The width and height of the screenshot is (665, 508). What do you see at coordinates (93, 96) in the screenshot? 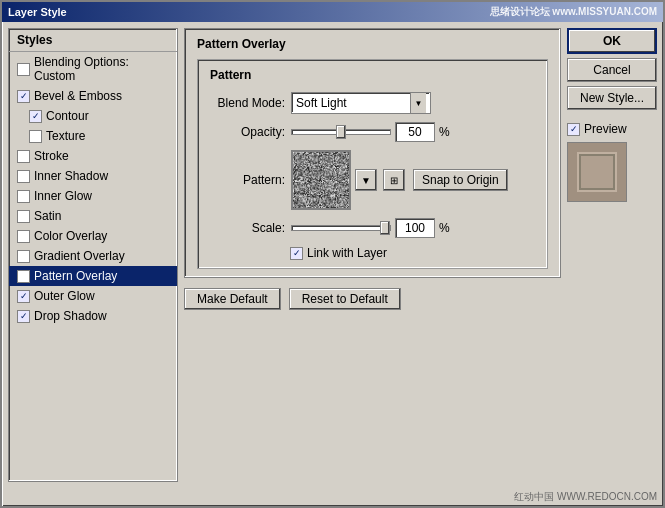
I see `sidebar-item-bevel-emboss: Bevel & Emboss` at bounding box center [93, 96].